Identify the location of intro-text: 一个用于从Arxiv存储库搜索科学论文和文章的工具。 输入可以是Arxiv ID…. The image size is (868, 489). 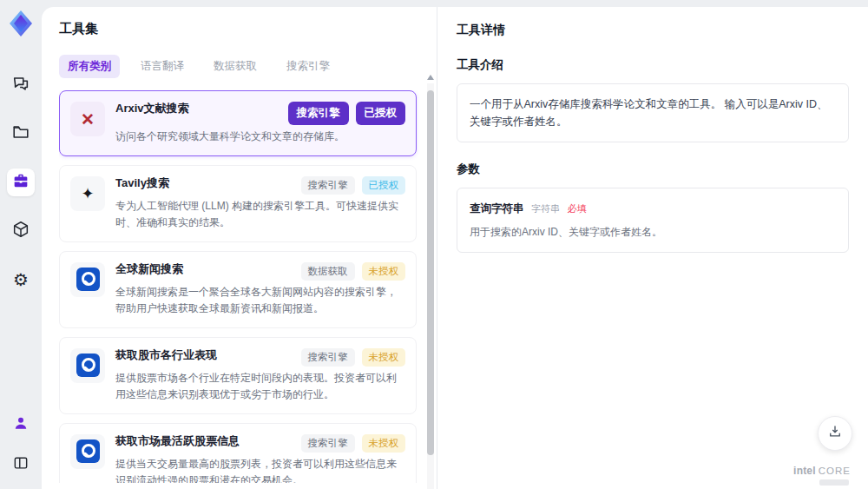
(649, 113).